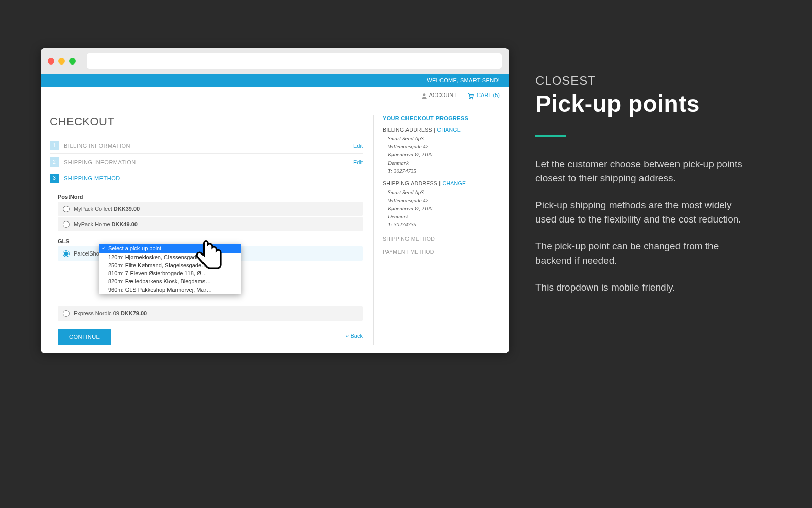  I want to click on ship-price: DKK39.00, so click(127, 209).